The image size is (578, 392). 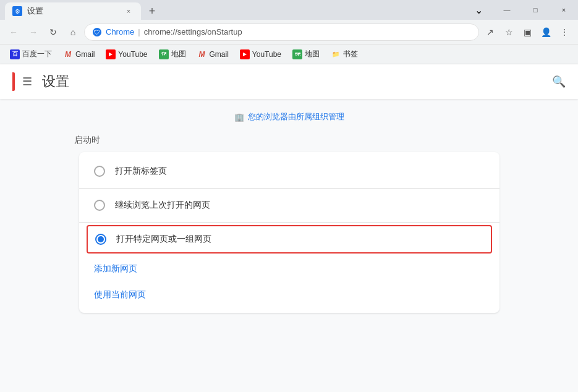 I want to click on open-new-tab-option: 打开新标签页, so click(x=289, y=171).